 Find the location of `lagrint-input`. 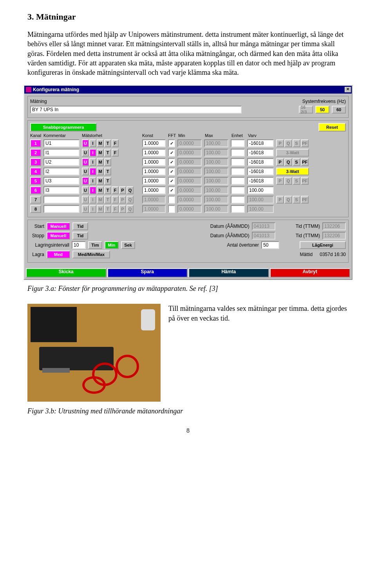

lagrint-input is located at coordinates (79, 245).